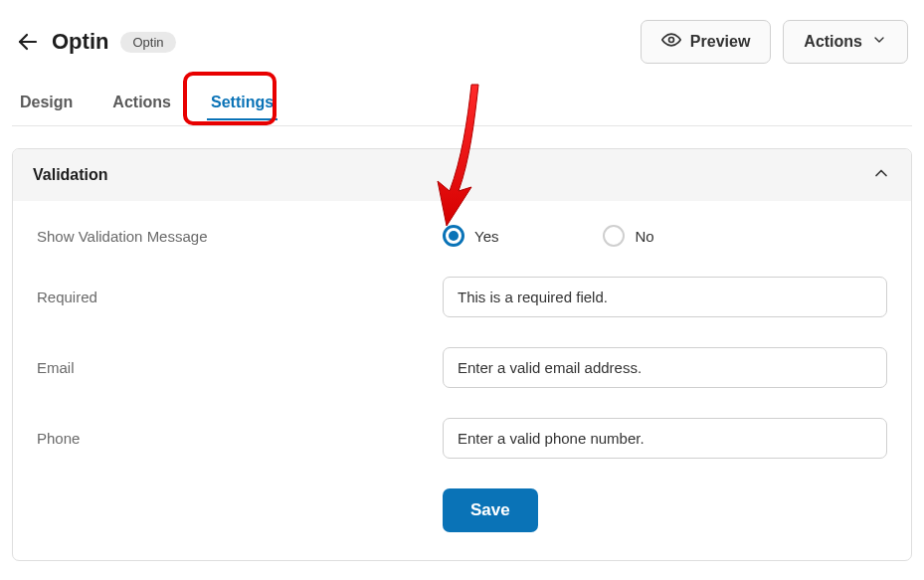 The image size is (924, 580). I want to click on page-header: Optin Optin Preview Actions, so click(462, 52).